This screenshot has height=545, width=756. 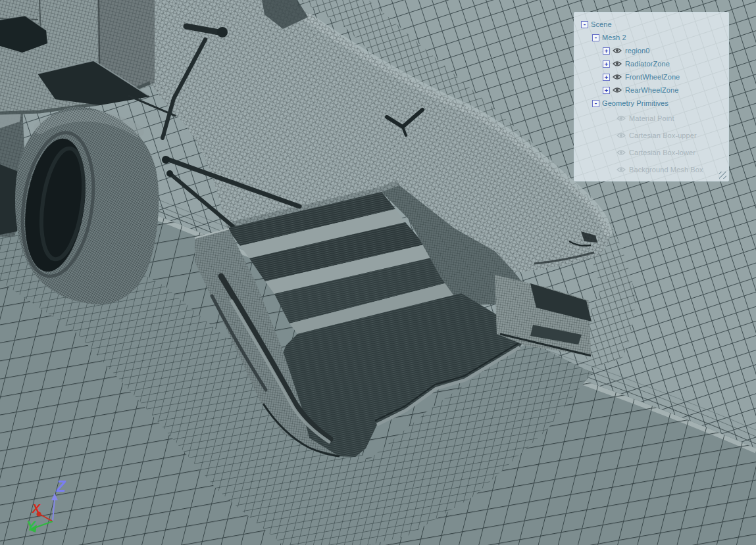 I want to click on front-wheel, so click(x=86, y=205).